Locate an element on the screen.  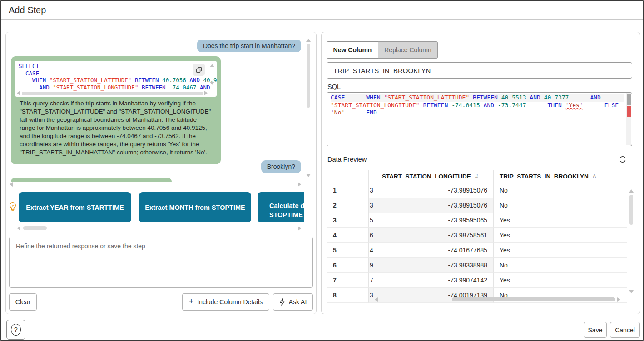
plus-icon: + is located at coordinates (192, 301).